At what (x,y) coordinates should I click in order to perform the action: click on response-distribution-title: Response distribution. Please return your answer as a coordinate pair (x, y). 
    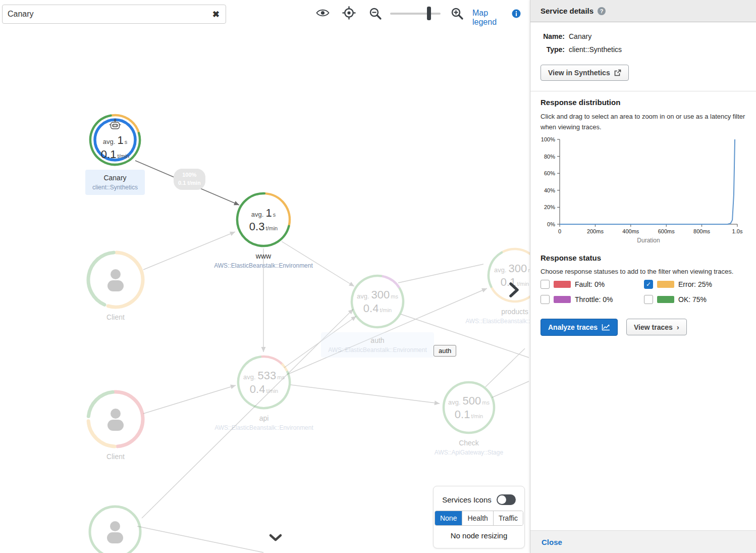
    Looking at the image, I should click on (580, 102).